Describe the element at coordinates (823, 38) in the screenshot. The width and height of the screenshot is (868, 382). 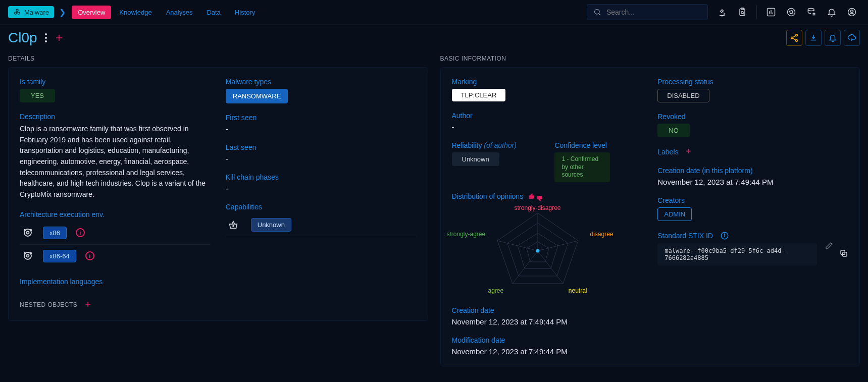
I see `title-actions` at that location.